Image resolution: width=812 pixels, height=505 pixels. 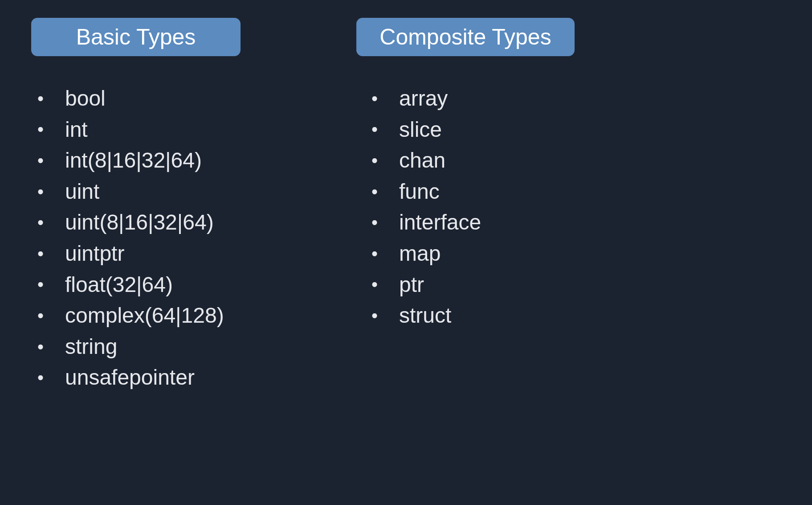 What do you see at coordinates (138, 222) in the screenshot?
I see `list-item: uint(8|16|32|64)` at bounding box center [138, 222].